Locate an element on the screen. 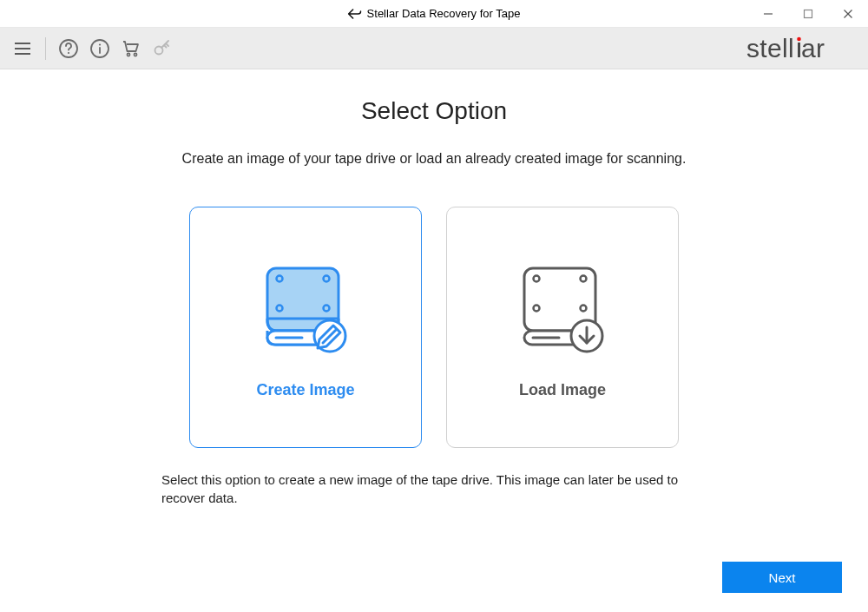  info-icon is located at coordinates (100, 49).